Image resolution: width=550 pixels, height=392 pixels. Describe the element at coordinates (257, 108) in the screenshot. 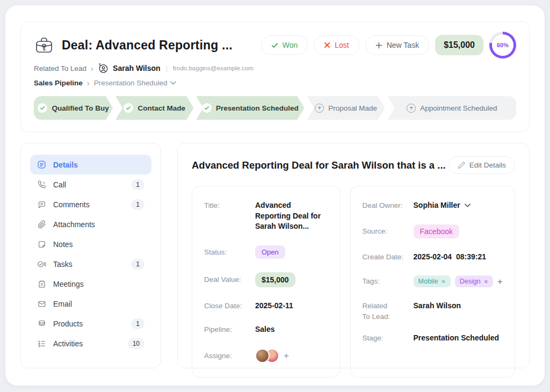

I see `stage-label: Presentation Scheduled` at that location.